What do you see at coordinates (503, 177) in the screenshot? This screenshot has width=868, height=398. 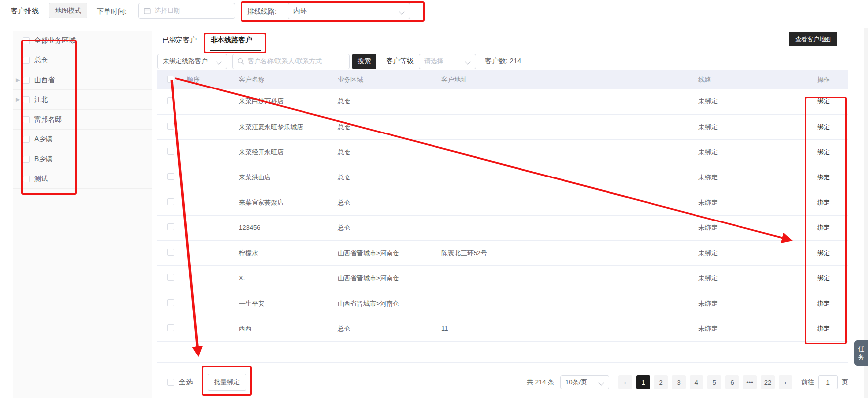 I see `table-row: 来菜洪山店 总仓 未绑定 绑定` at bounding box center [503, 177].